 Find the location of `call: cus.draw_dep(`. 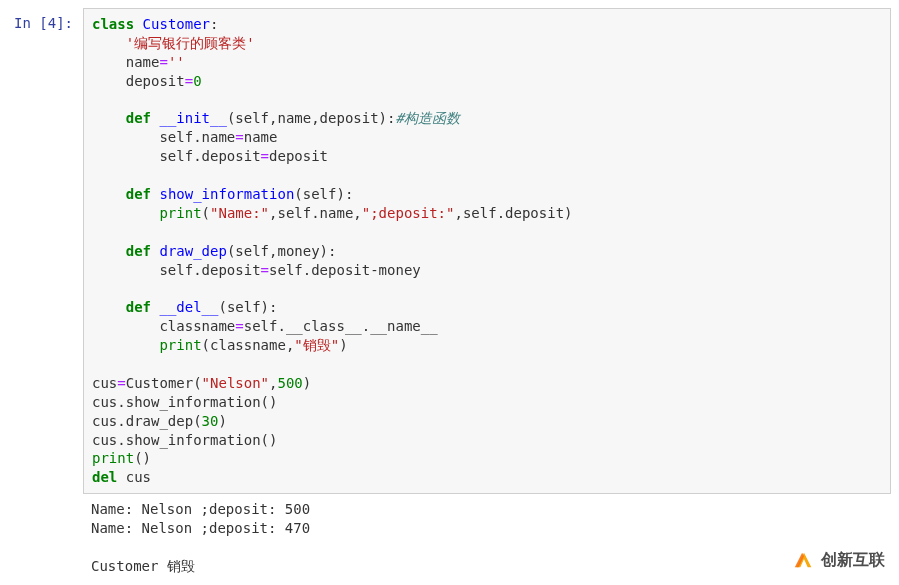

call: cus.draw_dep( is located at coordinates (147, 421).